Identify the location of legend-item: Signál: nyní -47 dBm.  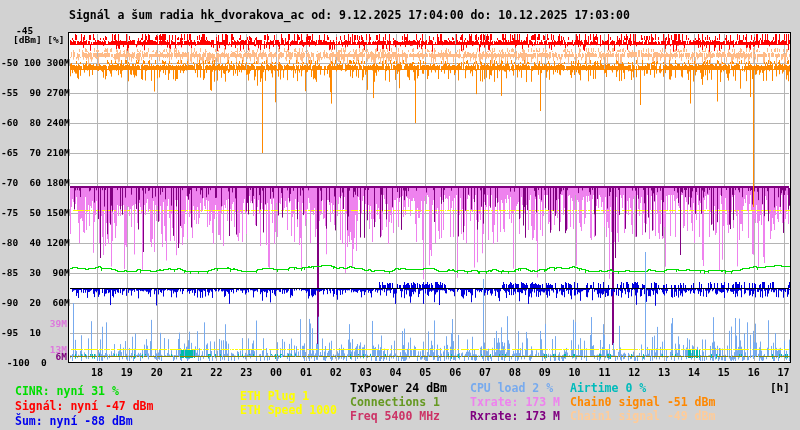
(84, 406).